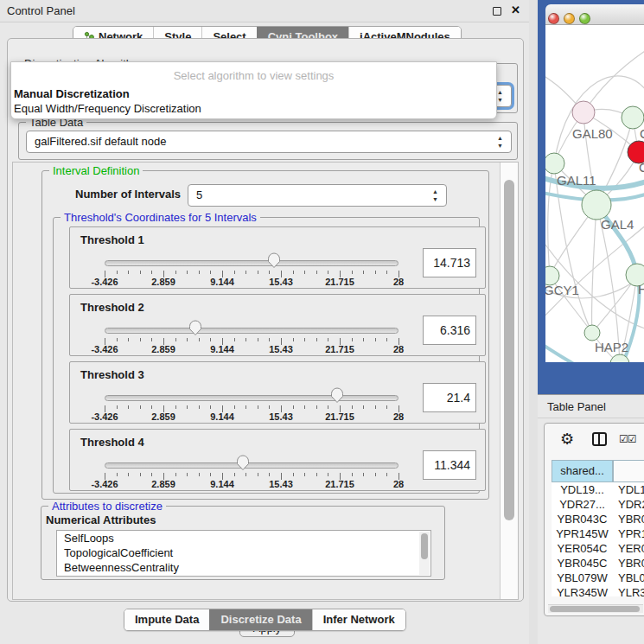 The width and height of the screenshot is (644, 644). I want to click on column-header-1: shared..., so click(583, 471).